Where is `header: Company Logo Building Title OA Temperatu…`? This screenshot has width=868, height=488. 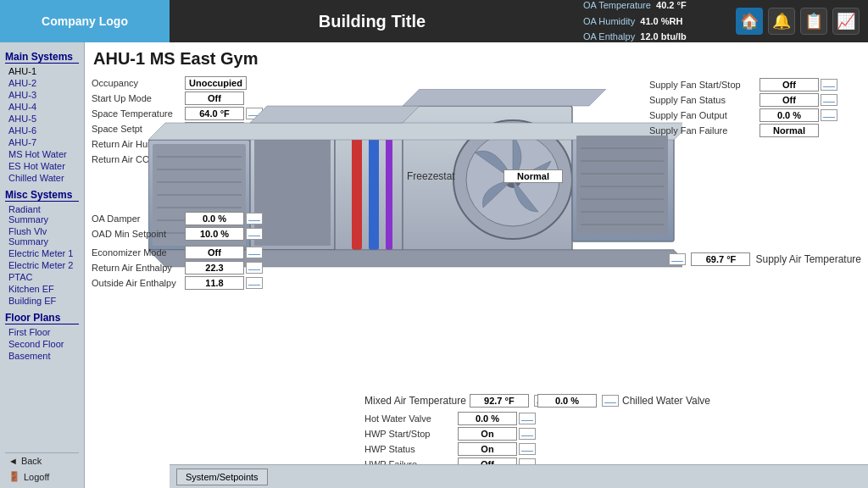
header: Company Logo Building Title OA Temperatu… is located at coordinates (434, 21).